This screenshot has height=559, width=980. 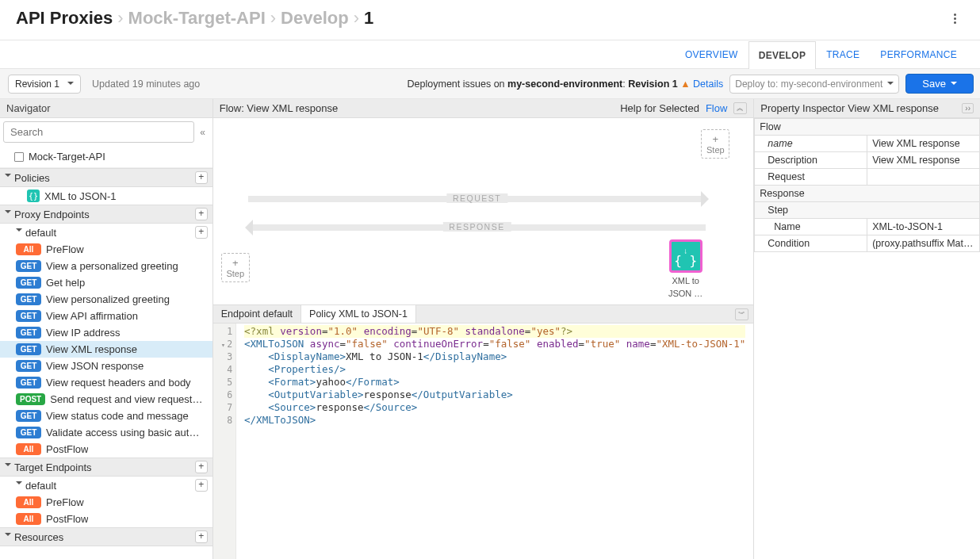 I want to click on flow-label: PreFlow, so click(x=65, y=503).